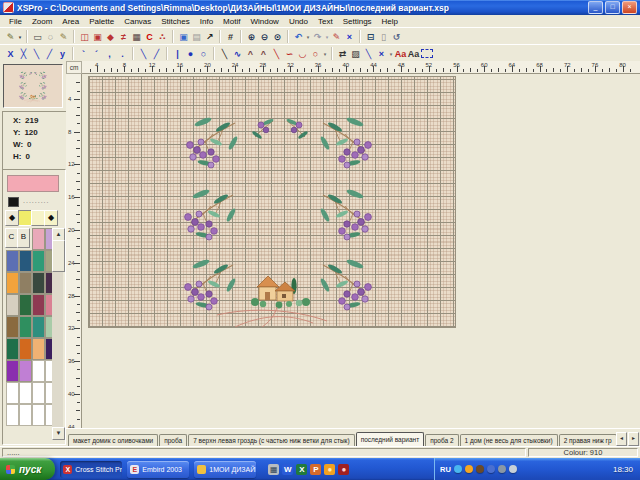 Image resolution: width=640 pixels, height=480 pixels. What do you see at coordinates (342, 54) in the screenshot?
I see `motif-arrows-button: ⇄` at bounding box center [342, 54].